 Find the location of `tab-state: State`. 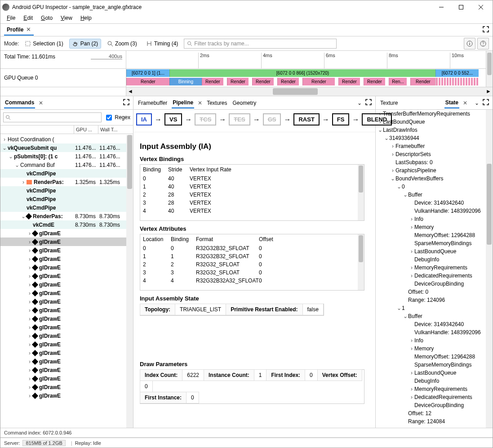

tab-state: State is located at coordinates (452, 103).